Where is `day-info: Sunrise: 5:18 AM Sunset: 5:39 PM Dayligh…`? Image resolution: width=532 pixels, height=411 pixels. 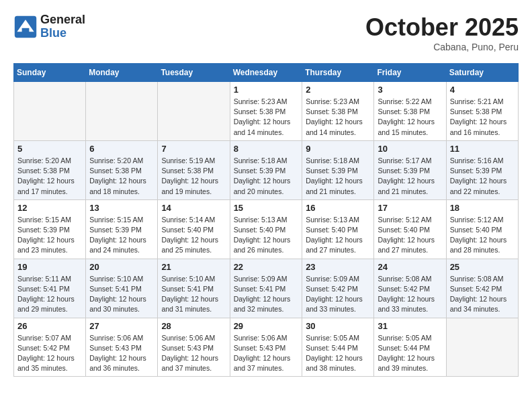 day-info: Sunrise: 5:18 AM Sunset: 5:39 PM Dayligh… is located at coordinates (266, 176).